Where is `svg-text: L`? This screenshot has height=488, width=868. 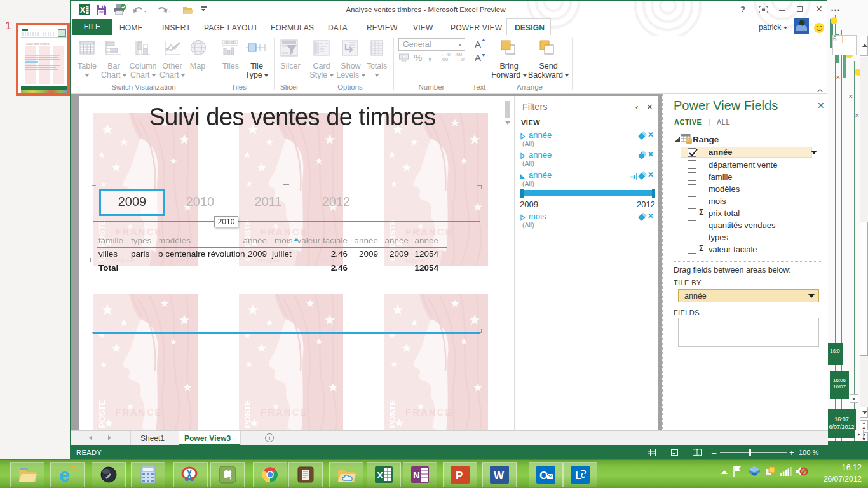
svg-text: L is located at coordinates (578, 475).